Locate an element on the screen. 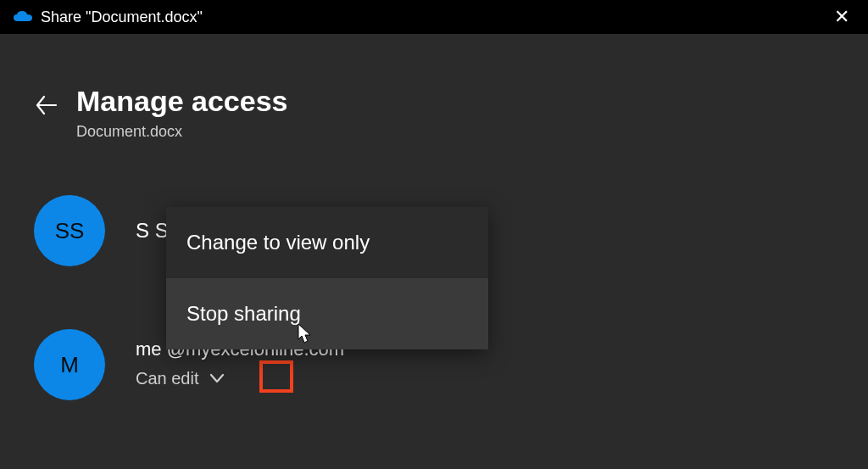 This screenshot has height=469, width=868. avatar: SS is located at coordinates (70, 231).